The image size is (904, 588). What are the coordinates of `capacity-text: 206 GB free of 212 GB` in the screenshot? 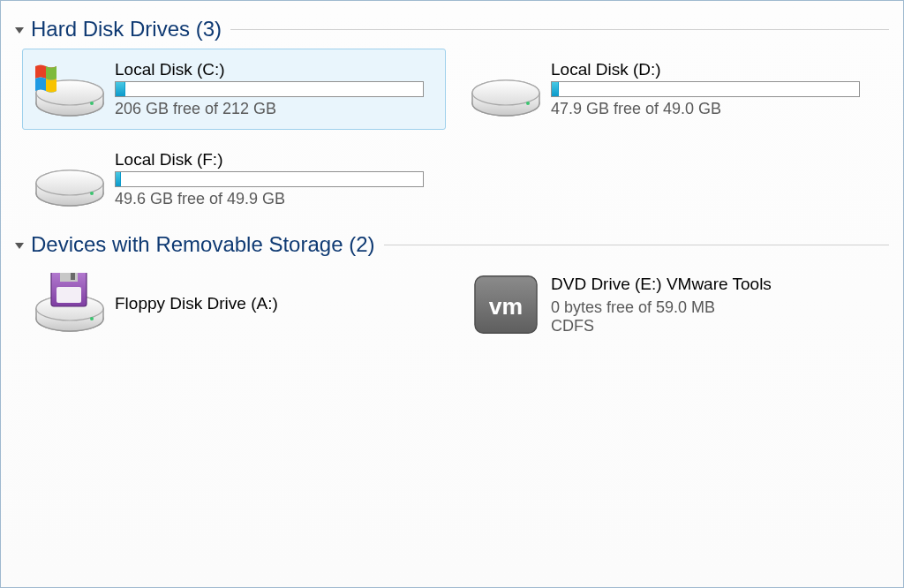 It's located at (275, 109).